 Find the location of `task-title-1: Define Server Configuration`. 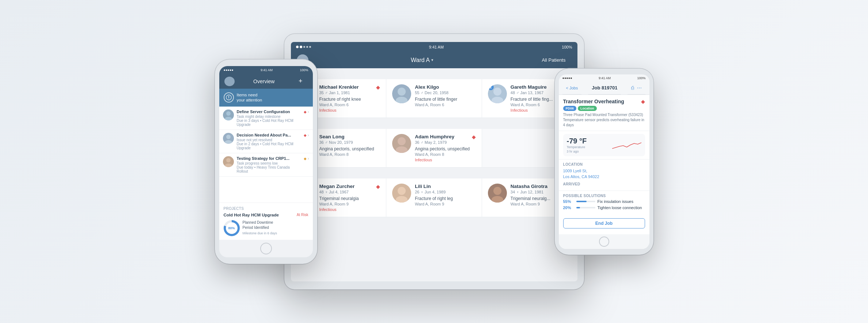

task-title-1: Define Server Configuration is located at coordinates (269, 112).